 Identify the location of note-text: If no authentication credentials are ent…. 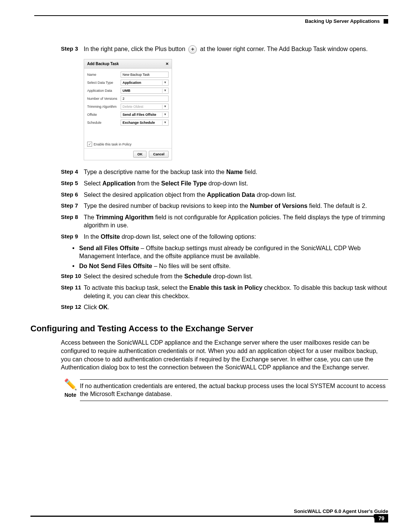
(234, 390).